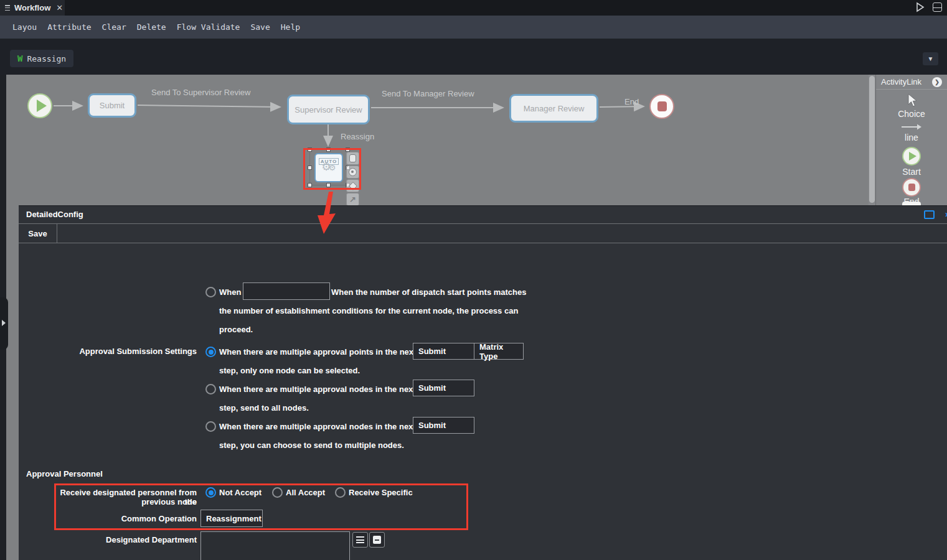 The image size is (947, 560). What do you see at coordinates (443, 388) in the screenshot?
I see `approval-option-2-input` at bounding box center [443, 388].